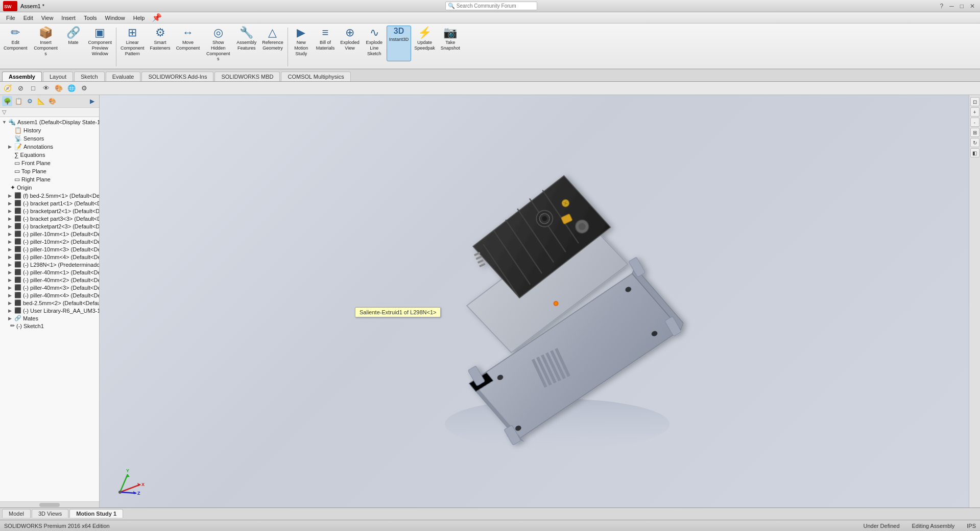 The width and height of the screenshot is (980, 531). What do you see at coordinates (975, 153) in the screenshot?
I see `section-btn: ◧` at bounding box center [975, 153].